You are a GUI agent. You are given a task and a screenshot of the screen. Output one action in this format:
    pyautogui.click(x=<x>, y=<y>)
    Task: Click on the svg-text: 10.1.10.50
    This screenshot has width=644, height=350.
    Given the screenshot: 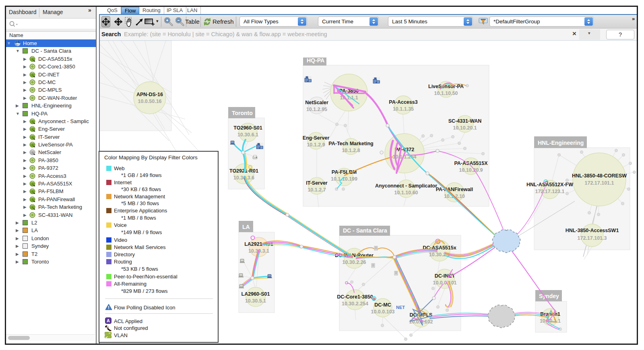 What is the action you would take?
    pyautogui.click(x=446, y=93)
    